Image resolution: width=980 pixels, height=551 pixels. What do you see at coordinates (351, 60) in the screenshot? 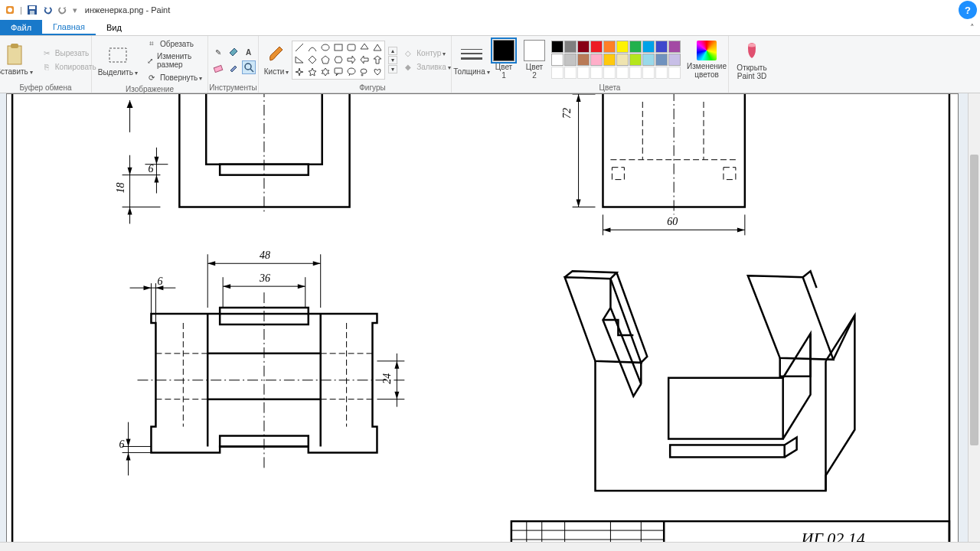
I see `shape-arrow-r` at bounding box center [351, 60].